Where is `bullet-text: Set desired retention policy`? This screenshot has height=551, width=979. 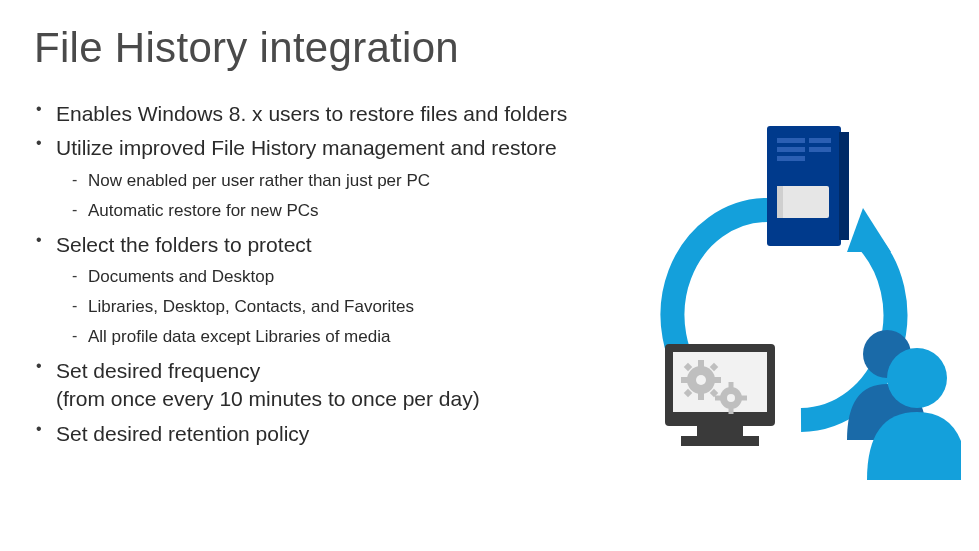 bullet-text: Set desired retention policy is located at coordinates (182, 434).